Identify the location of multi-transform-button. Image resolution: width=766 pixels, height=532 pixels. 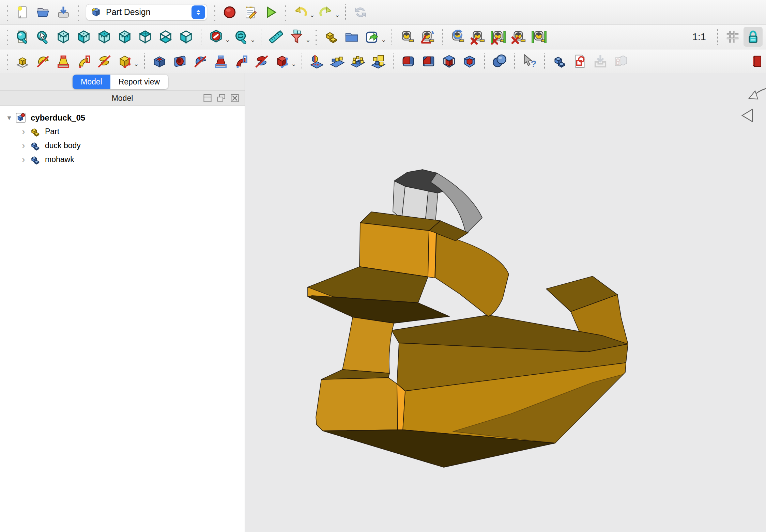
(378, 61).